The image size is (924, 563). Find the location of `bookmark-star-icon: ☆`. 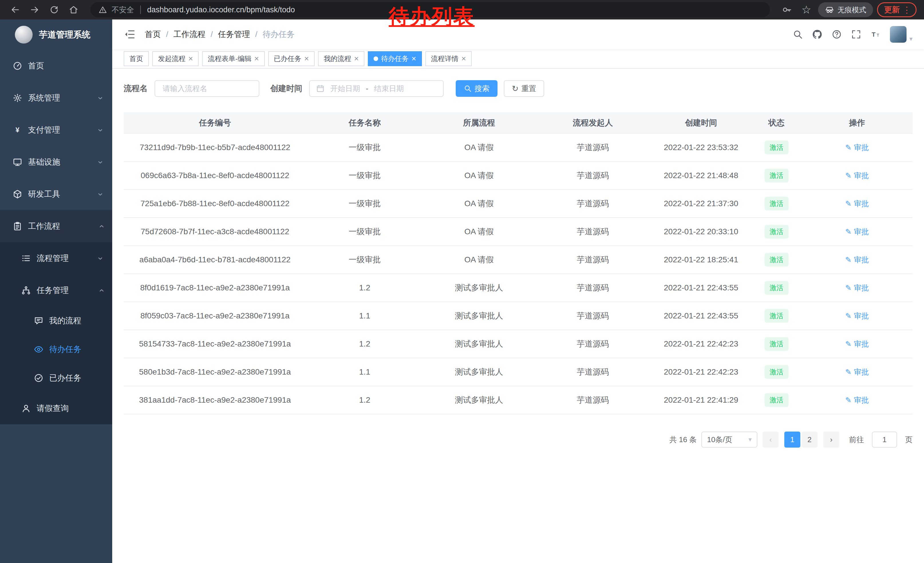

bookmark-star-icon: ☆ is located at coordinates (806, 10).